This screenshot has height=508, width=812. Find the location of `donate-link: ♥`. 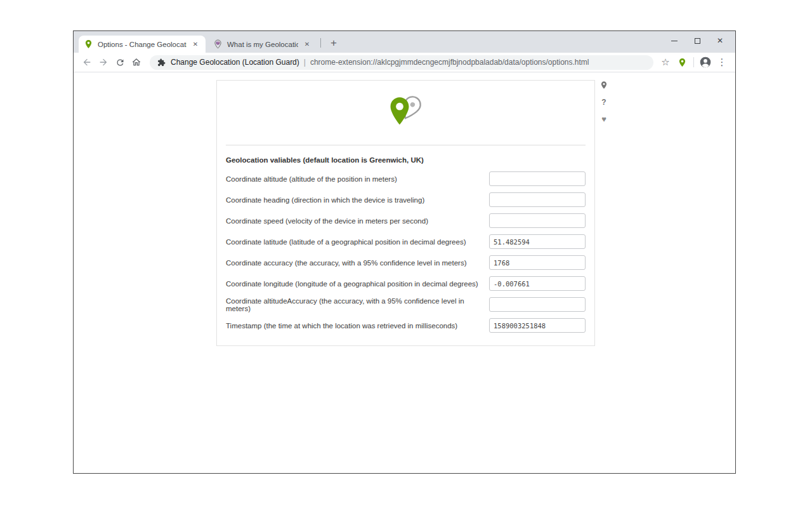

donate-link: ♥ is located at coordinates (604, 119).